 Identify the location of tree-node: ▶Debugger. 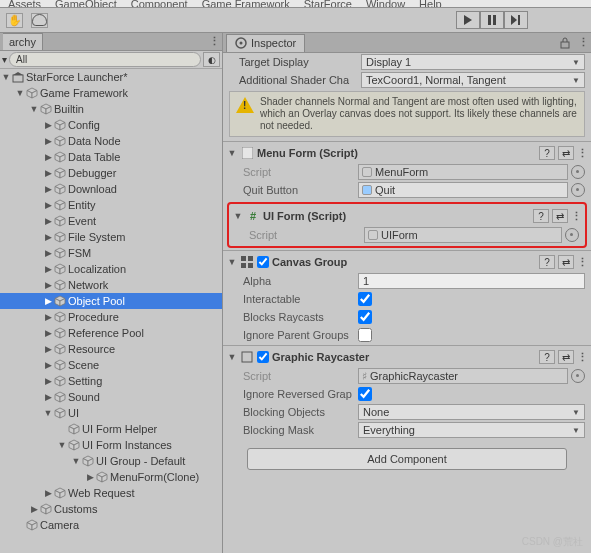
(111, 173).